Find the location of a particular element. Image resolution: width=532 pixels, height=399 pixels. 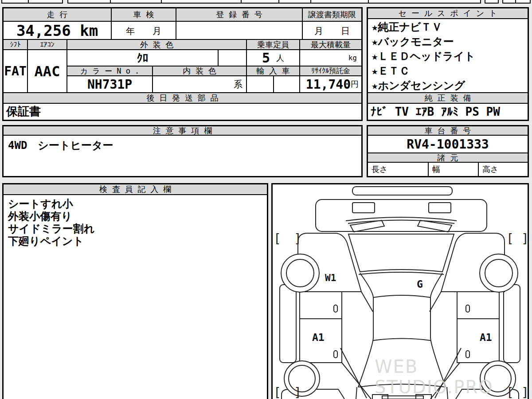

aircon-header: ｴｱｺﾝ is located at coordinates (48, 45).